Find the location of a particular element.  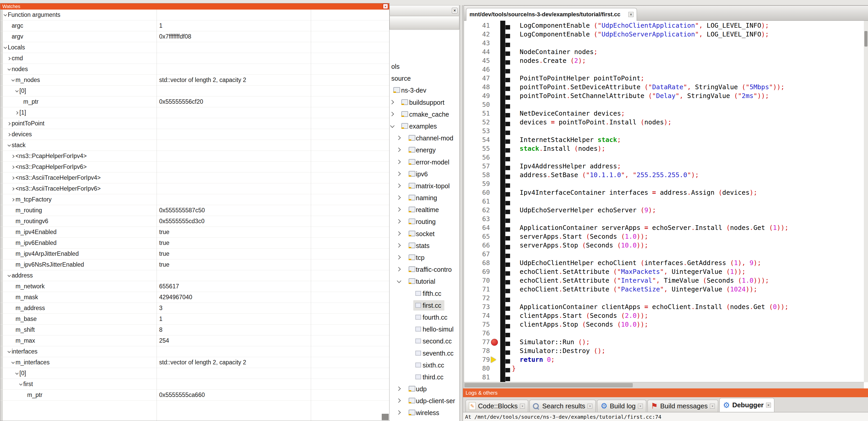

logs-tab-debugger: ⚙Debugger× is located at coordinates (747, 405).